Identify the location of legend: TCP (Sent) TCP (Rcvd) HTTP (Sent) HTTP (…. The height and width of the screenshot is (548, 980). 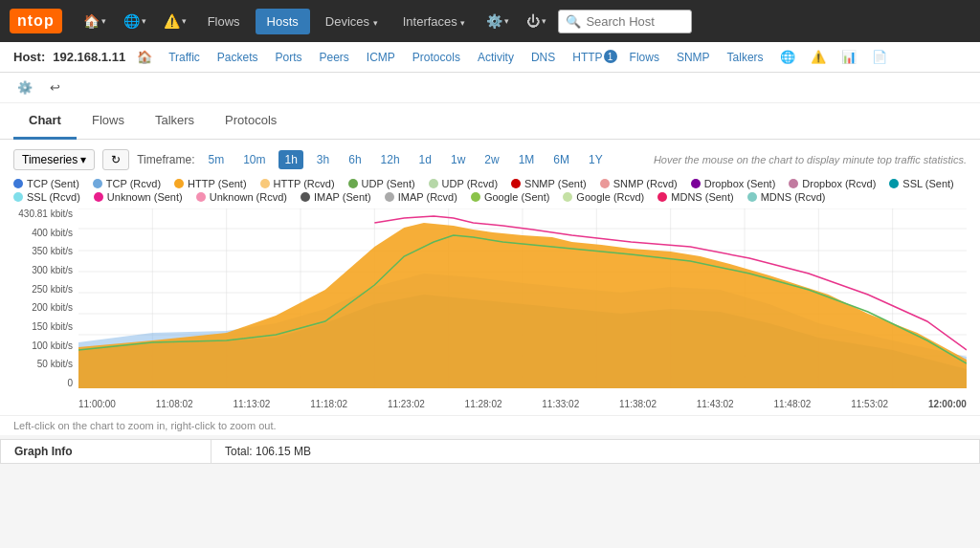
(490, 190).